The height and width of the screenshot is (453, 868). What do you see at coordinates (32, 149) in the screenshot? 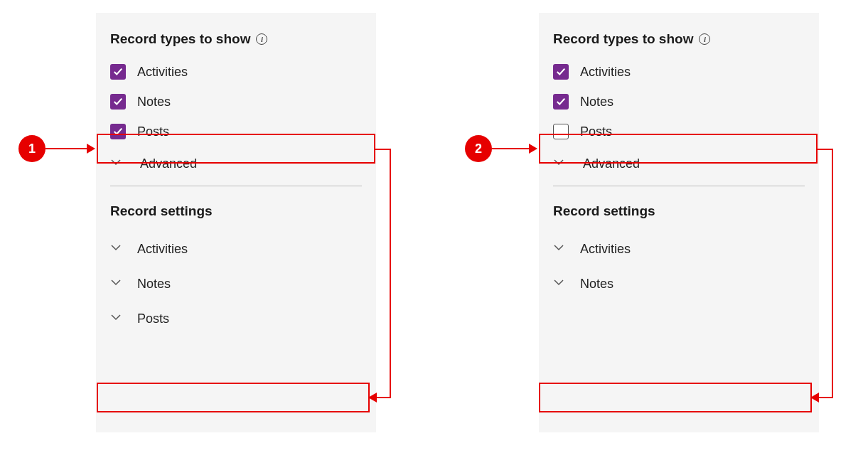
I see `badge-text: 1` at bounding box center [32, 149].